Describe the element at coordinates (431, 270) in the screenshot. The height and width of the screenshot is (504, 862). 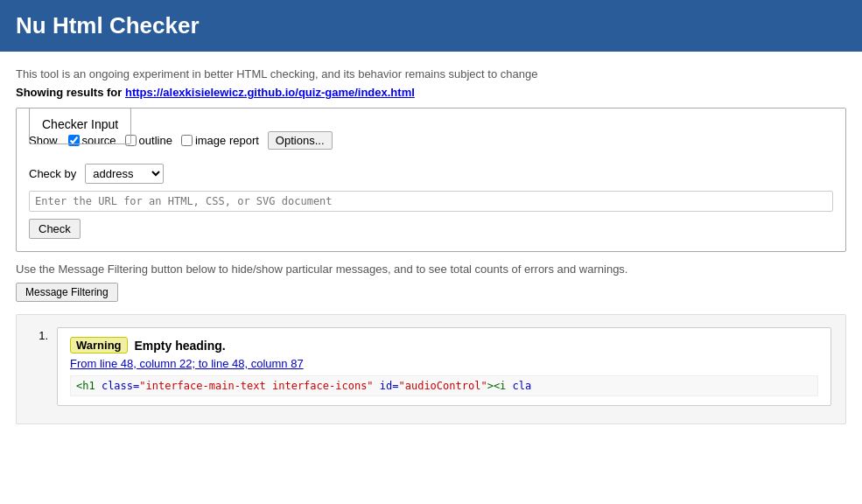
I see `filter-info: Use the Message Filtering button below t…` at that location.